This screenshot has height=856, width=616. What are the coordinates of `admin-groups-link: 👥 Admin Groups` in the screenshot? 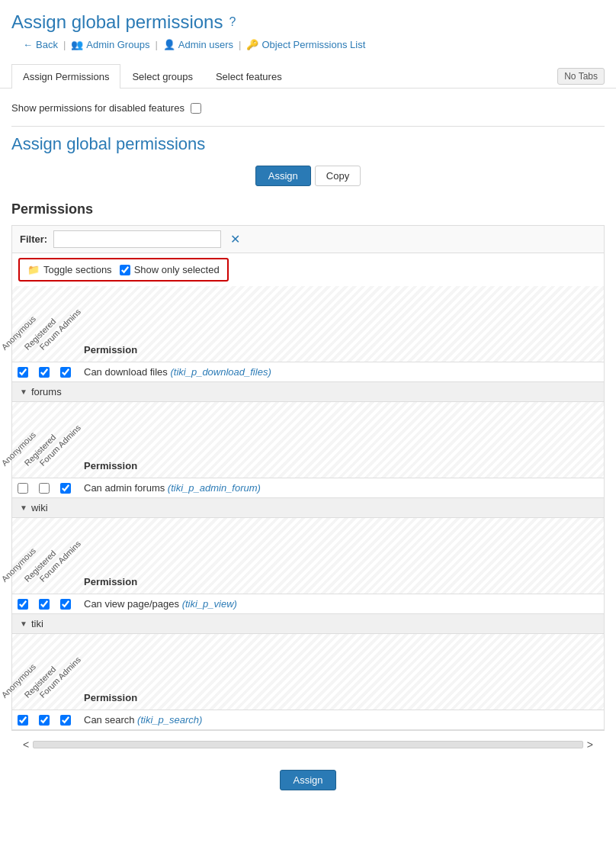 It's located at (110, 44).